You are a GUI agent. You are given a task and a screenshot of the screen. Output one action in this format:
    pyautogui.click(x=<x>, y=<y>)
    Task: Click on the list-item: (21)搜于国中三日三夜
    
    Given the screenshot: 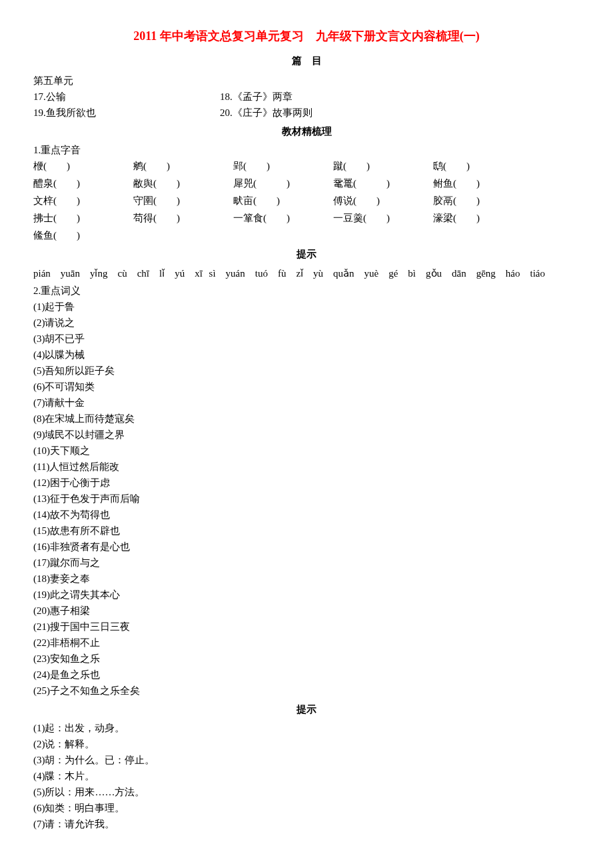 What is the action you would take?
    pyautogui.click(x=306, y=627)
    